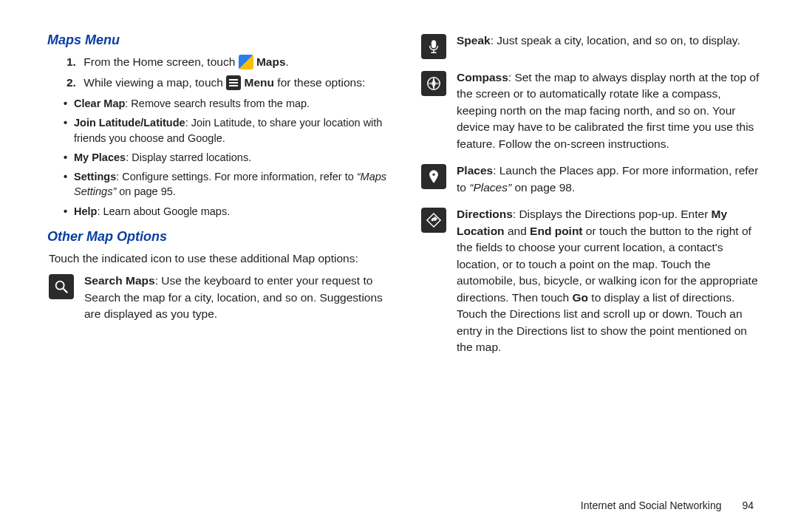  Describe the element at coordinates (748, 505) in the screenshot. I see `page-number: 94` at that location.